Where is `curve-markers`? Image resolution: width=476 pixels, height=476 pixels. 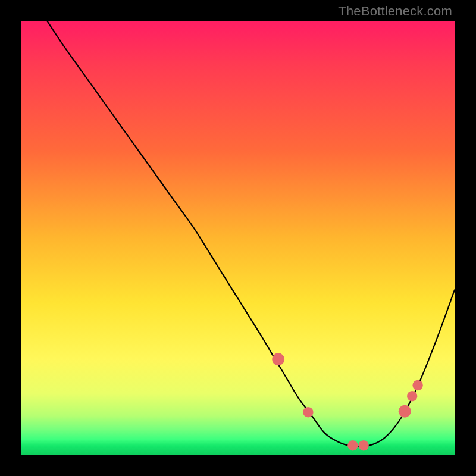 curve-markers is located at coordinates (347, 396).